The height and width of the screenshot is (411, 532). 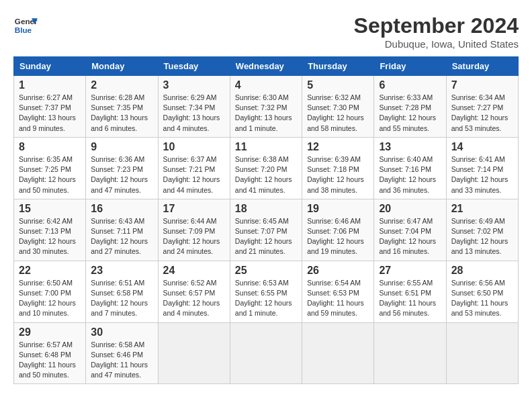 I want to click on sunset-label: Sunset: 7:13 PM, so click(x=45, y=231).